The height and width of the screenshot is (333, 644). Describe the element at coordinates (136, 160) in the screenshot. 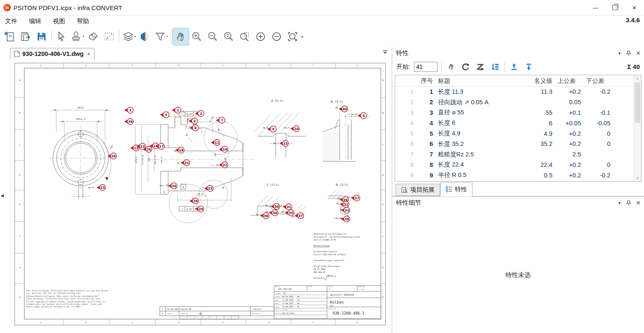

I see `drawing-label: ⌀78.5` at that location.